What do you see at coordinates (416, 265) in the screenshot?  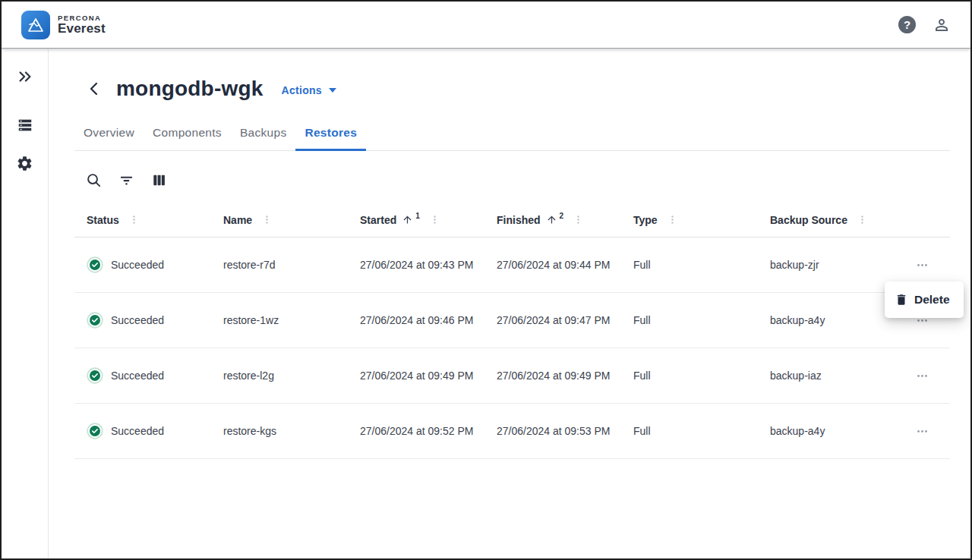 I see `started-cell: 27/06/2024 at 09:43 PM` at bounding box center [416, 265].